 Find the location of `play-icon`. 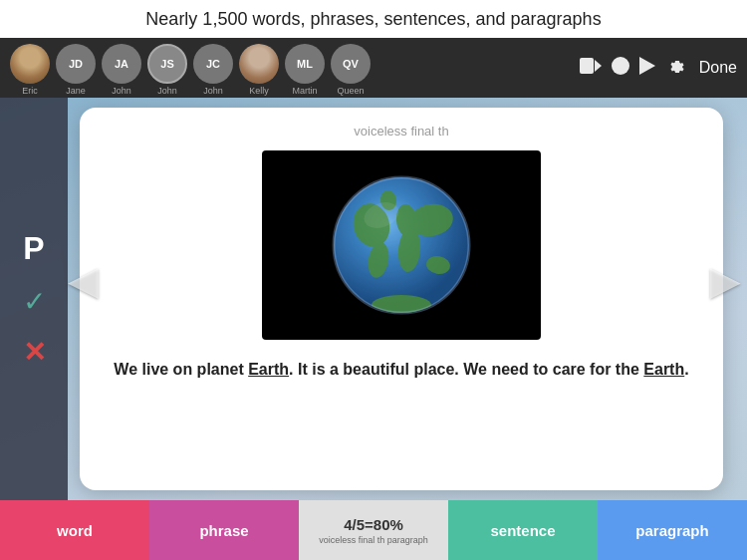

play-icon is located at coordinates (647, 68).